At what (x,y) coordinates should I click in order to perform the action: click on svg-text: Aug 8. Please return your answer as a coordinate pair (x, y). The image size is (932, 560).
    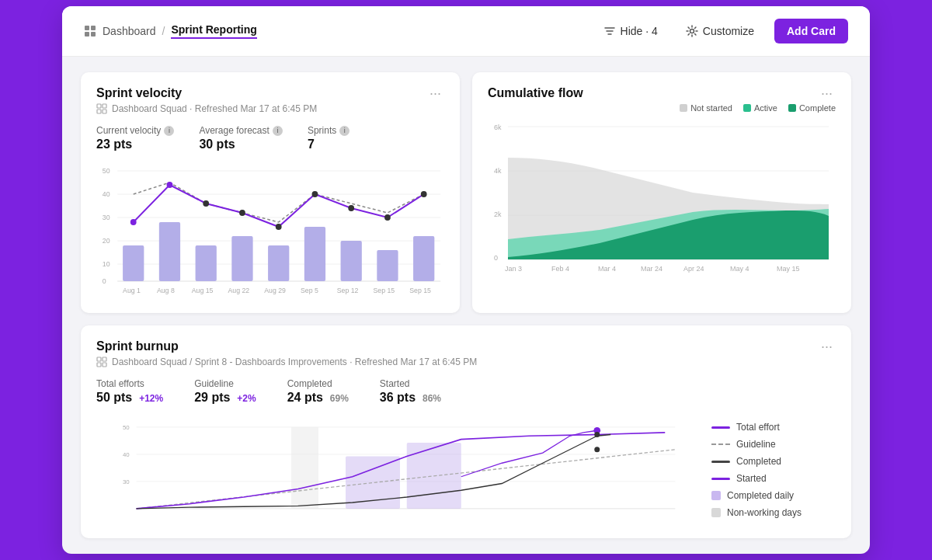
    Looking at the image, I should click on (166, 290).